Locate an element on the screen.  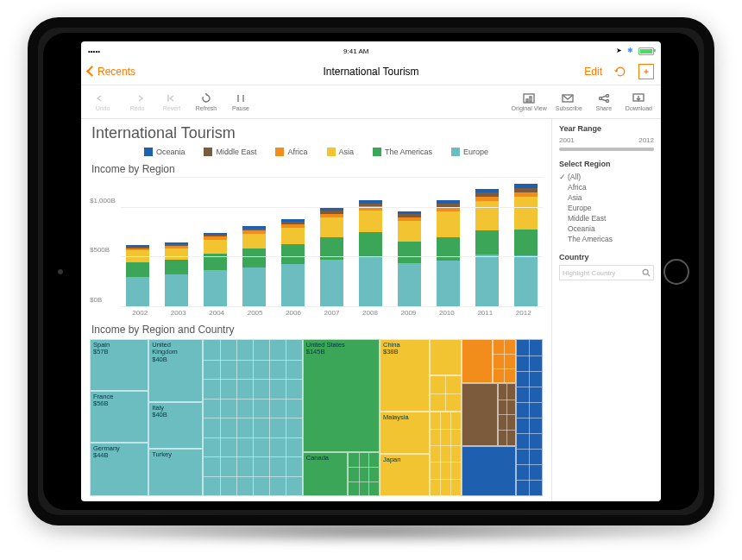
region-option: Oceania is located at coordinates (607, 229).